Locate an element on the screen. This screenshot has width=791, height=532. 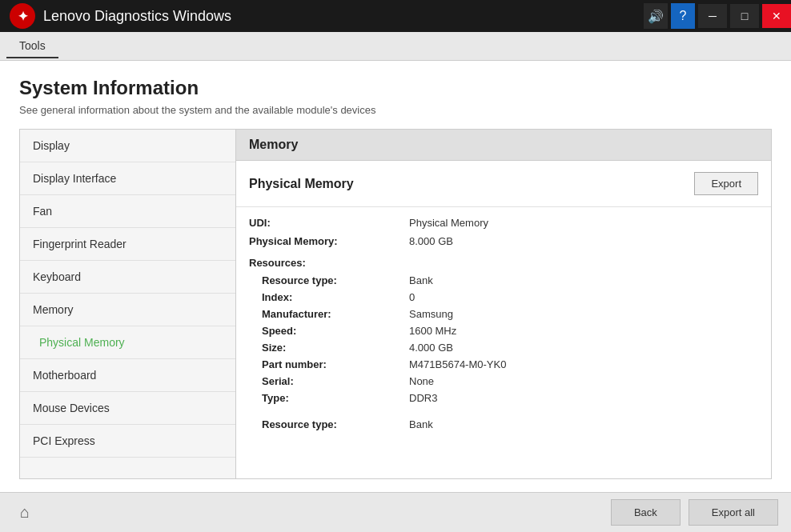
sidebar-item-motherboard: Motherboard is located at coordinates (128, 376).